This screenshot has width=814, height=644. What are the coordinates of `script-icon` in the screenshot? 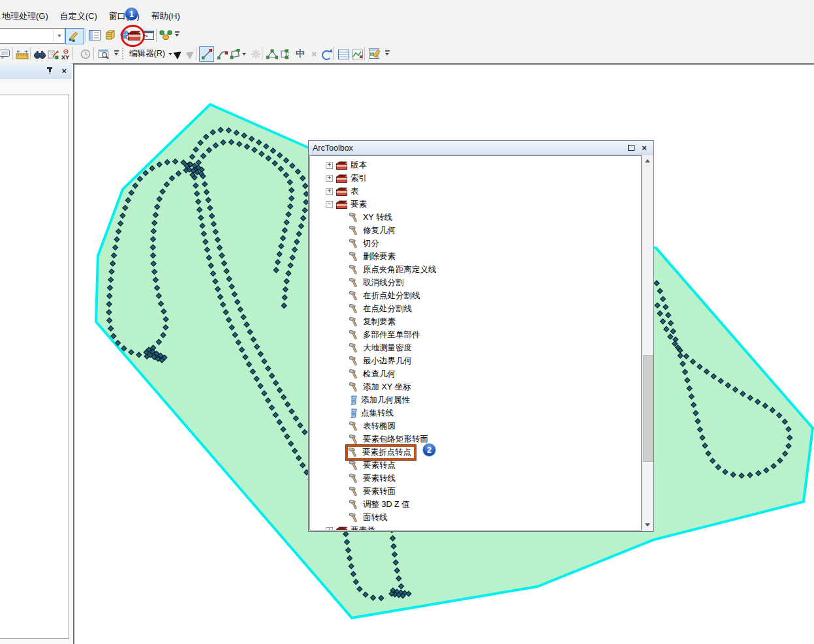 It's located at (354, 414).